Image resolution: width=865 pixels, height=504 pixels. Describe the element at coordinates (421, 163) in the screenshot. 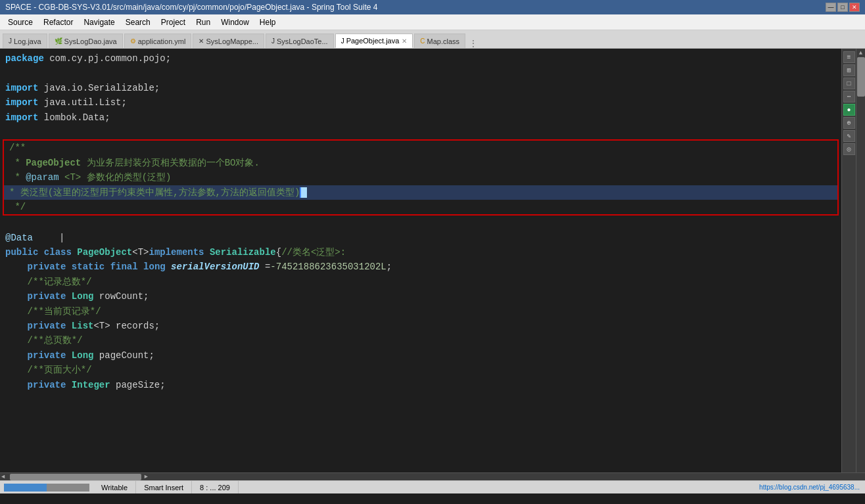

I see `code-line-8: * PageObject 为业务层封装分页相关数据的一个BO对象.` at that location.